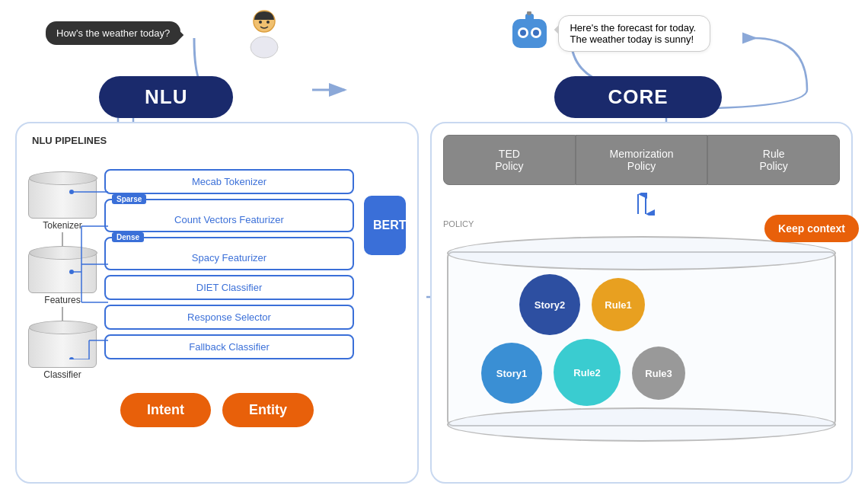 This screenshot has height=495, width=868. I want to click on features-label: Features, so click(62, 300).